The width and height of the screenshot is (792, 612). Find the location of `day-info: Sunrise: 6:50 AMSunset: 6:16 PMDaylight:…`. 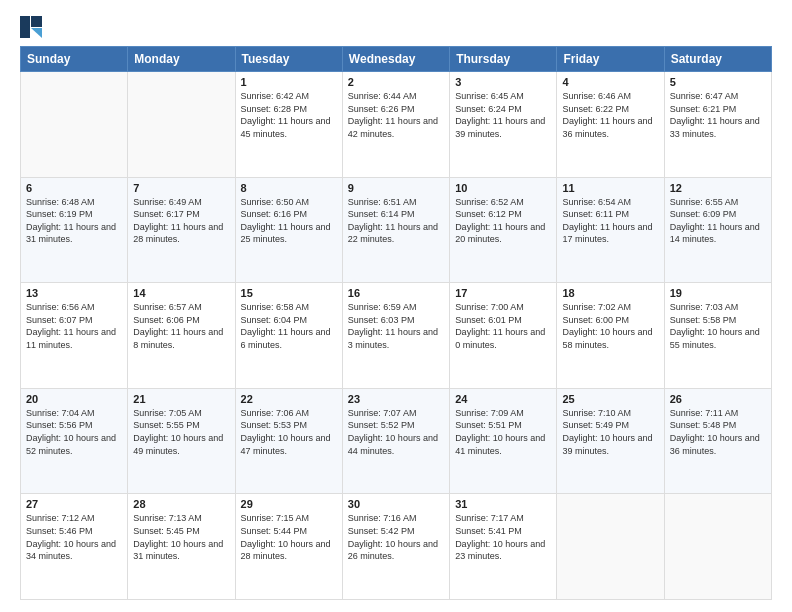

day-info: Sunrise: 6:50 AMSunset: 6:16 PMDaylight:… is located at coordinates (289, 221).